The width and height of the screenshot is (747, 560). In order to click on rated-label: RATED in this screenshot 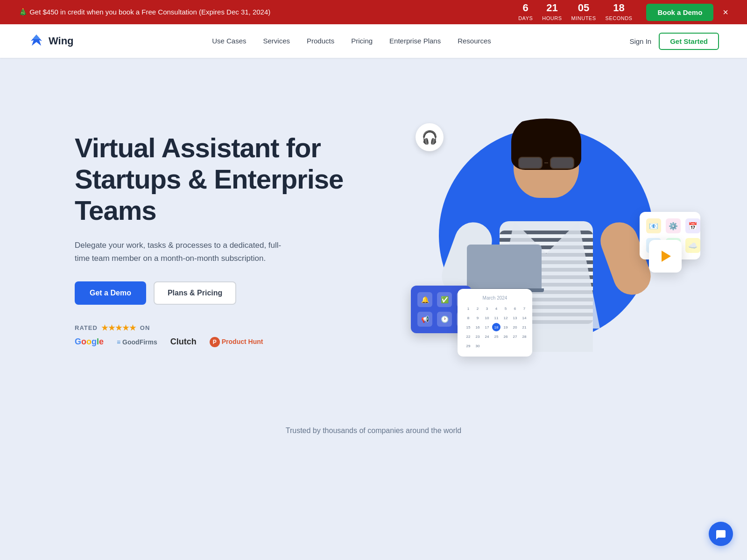, I will do `click(86, 328)`.